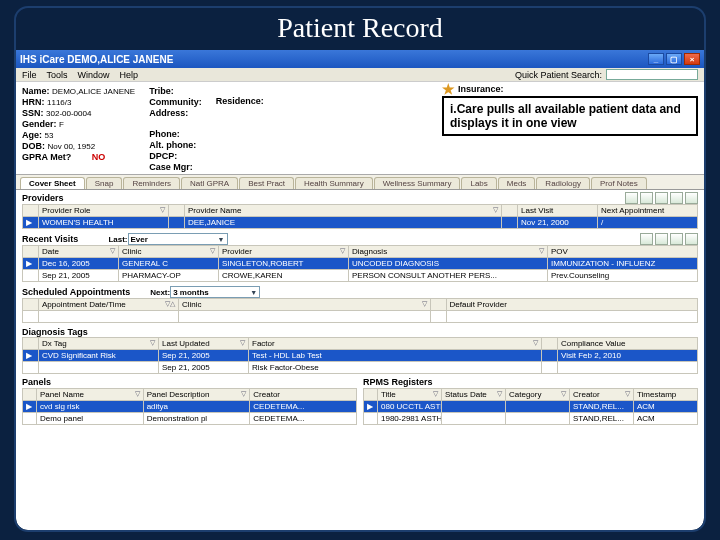 This screenshot has height=540, width=720. I want to click on close-button: ×, so click(692, 59).